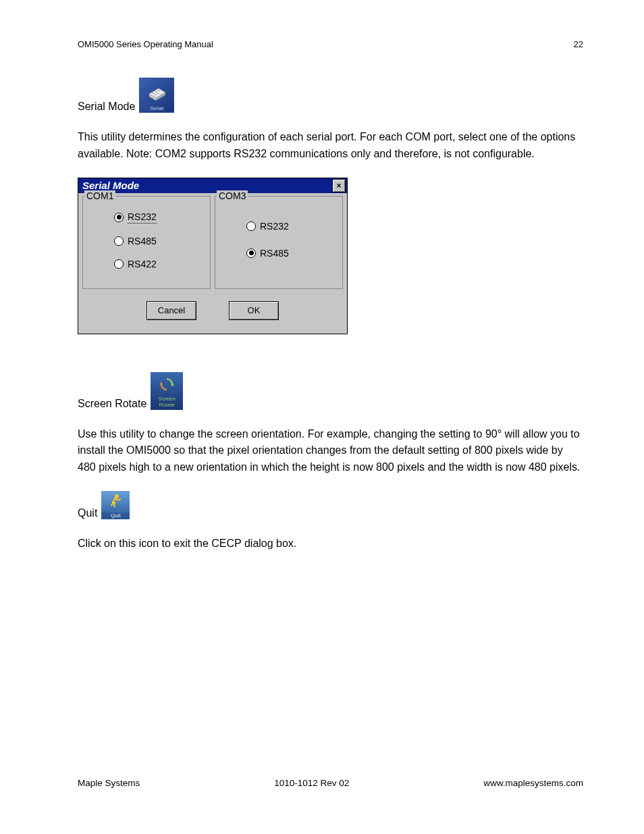  What do you see at coordinates (159, 217) in the screenshot?
I see `com1-rs232-radio: RS232` at bounding box center [159, 217].